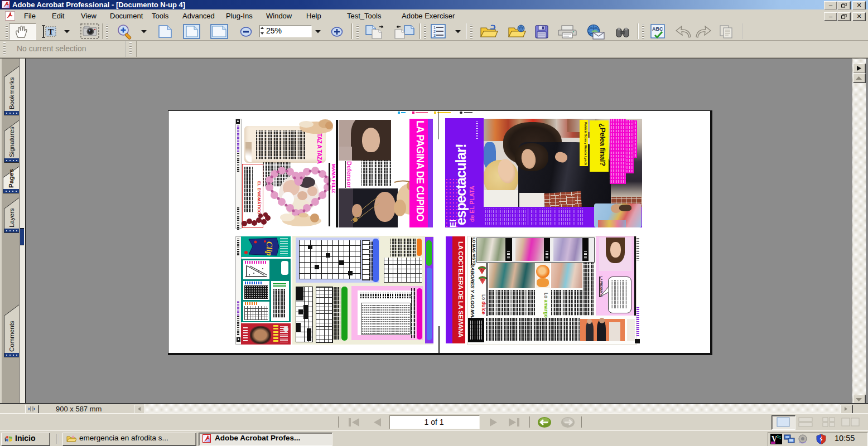 The height and width of the screenshot is (446, 868). I want to click on svg-text: ABC, so click(658, 29).